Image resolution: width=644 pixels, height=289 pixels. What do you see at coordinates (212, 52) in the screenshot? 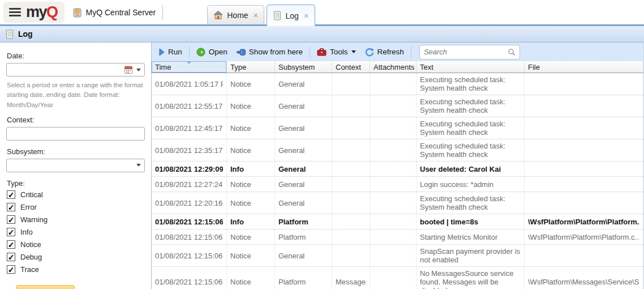
I see `open-button: Open` at bounding box center [212, 52].